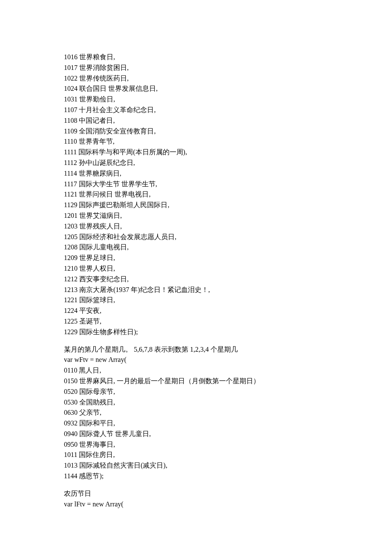 This screenshot has width=392, height=555. What do you see at coordinates (196, 280) in the screenshot?
I see `text-line: 1212 西安事变纪念日,` at bounding box center [196, 280].